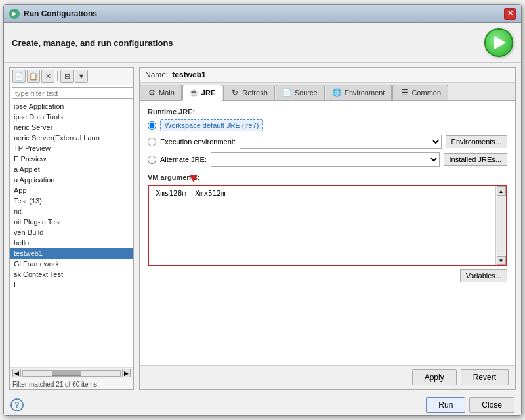 The width and height of the screenshot is (525, 420). Describe the element at coordinates (72, 384) in the screenshot. I see `filter-status: Filter matched 21 of 60 items` at that location.